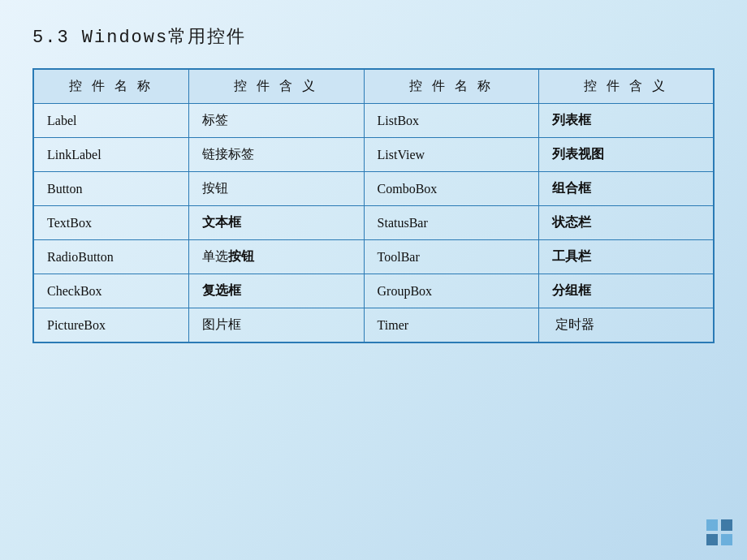  What do you see at coordinates (374, 121) in the screenshot?
I see `table-row: Label标签ListBox列表框` at bounding box center [374, 121].